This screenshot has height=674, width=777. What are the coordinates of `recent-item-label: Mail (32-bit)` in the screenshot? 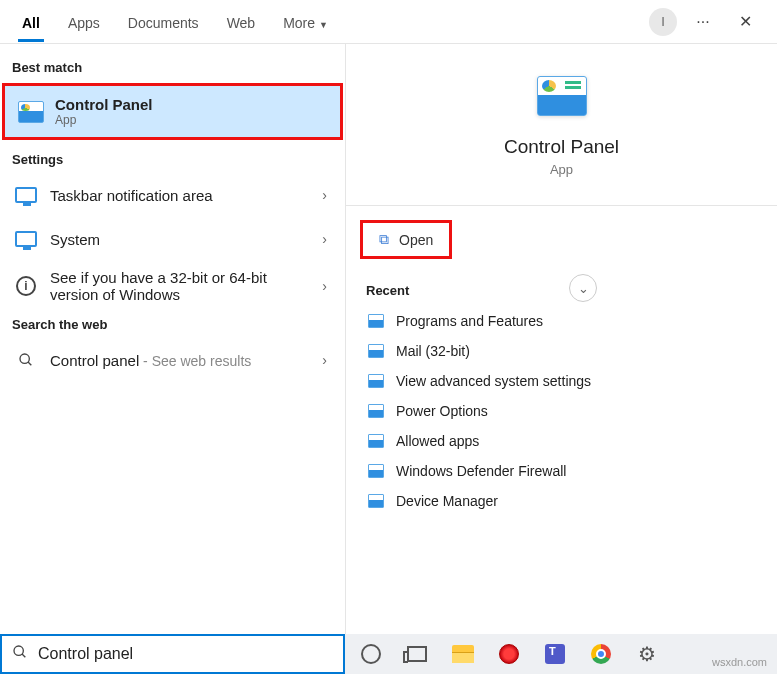 It's located at (433, 351).